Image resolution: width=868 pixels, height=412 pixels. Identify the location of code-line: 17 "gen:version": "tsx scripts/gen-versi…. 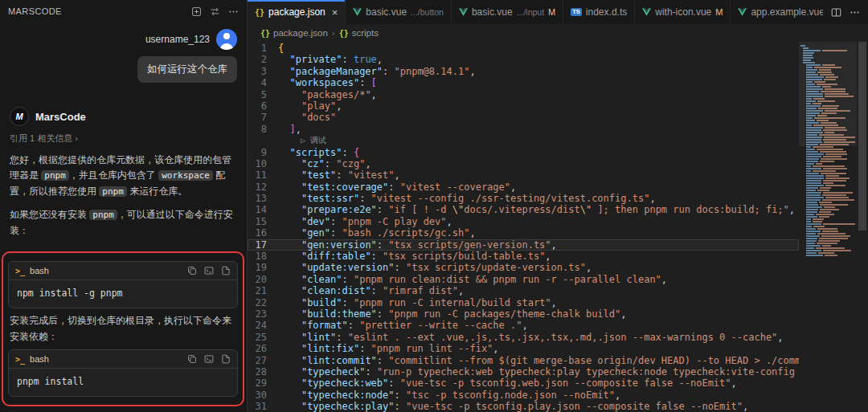
(523, 245).